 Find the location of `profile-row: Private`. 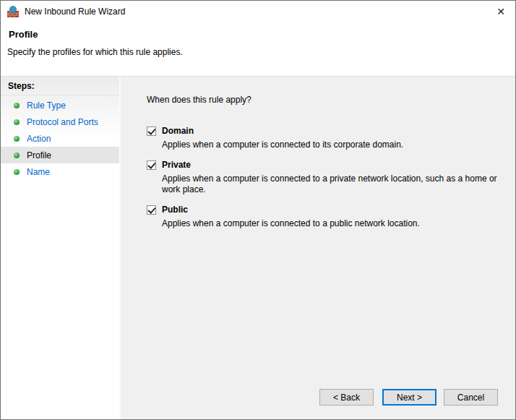

profile-row: Private is located at coordinates (324, 165).